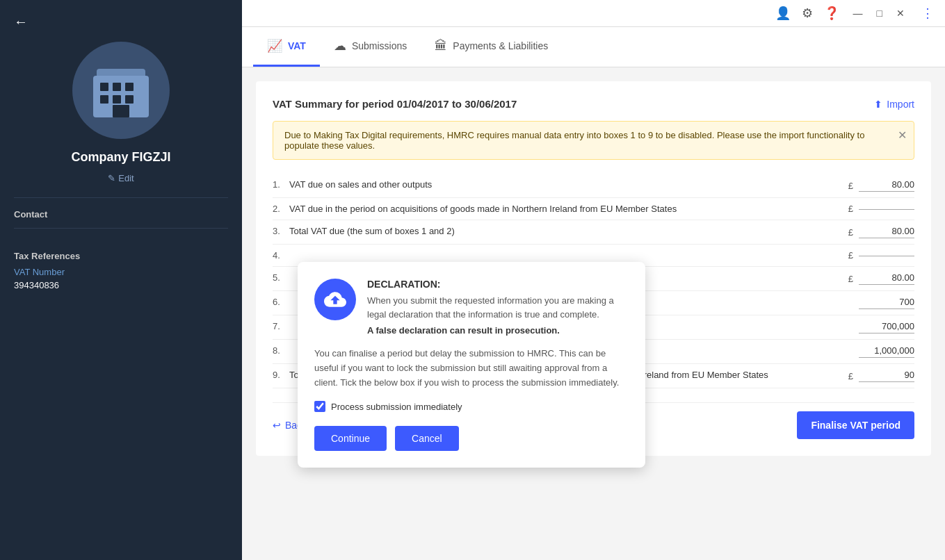 This screenshot has height=560, width=945. Describe the element at coordinates (121, 272) in the screenshot. I see `vat-number-label: VAT Number` at that location.